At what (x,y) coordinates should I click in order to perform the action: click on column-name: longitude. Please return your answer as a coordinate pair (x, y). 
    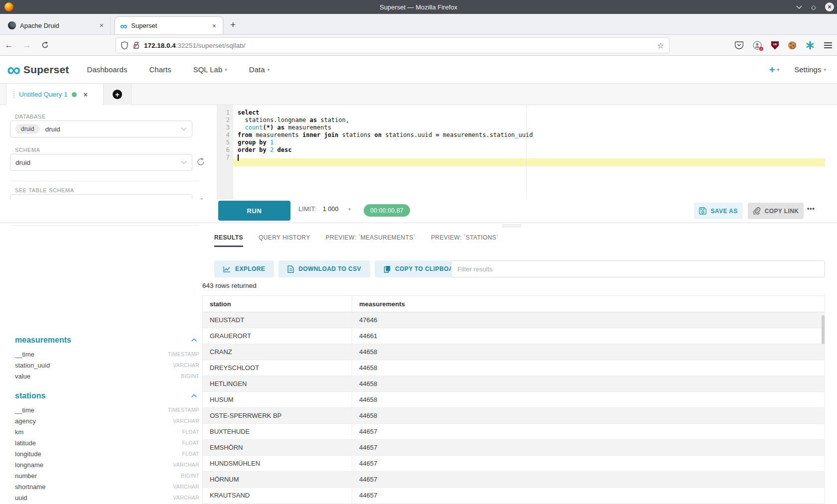
    Looking at the image, I should click on (28, 454).